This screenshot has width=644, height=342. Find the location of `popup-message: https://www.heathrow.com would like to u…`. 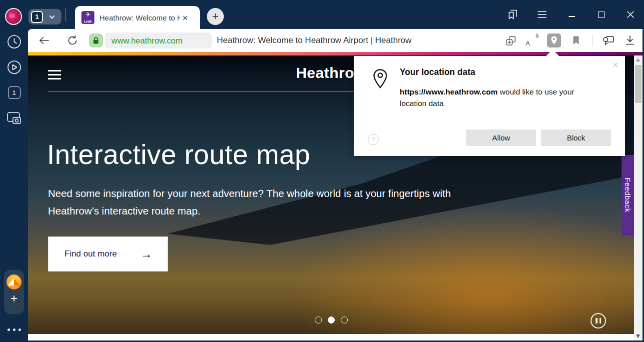

popup-message: https://www.heathrow.com would like to u… is located at coordinates (499, 98).